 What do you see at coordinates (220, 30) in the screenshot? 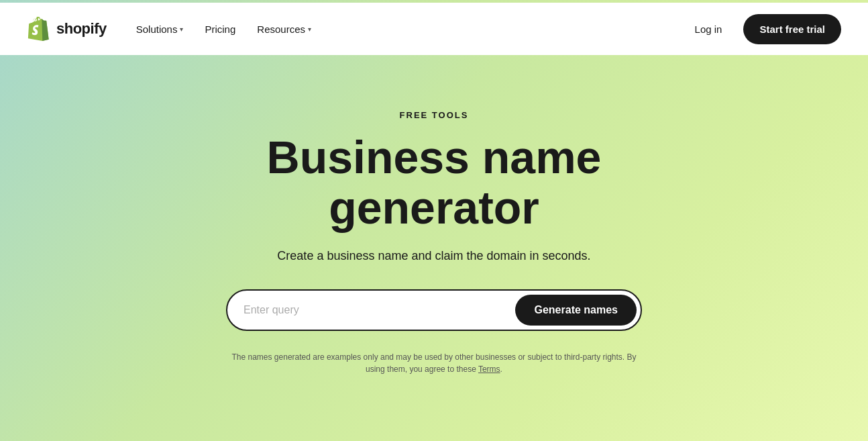
I see `nav-pricing: Pricing` at bounding box center [220, 30].